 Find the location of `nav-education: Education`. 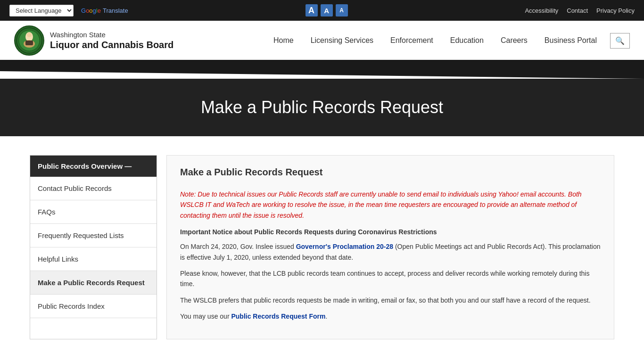

nav-education: Education is located at coordinates (467, 41).